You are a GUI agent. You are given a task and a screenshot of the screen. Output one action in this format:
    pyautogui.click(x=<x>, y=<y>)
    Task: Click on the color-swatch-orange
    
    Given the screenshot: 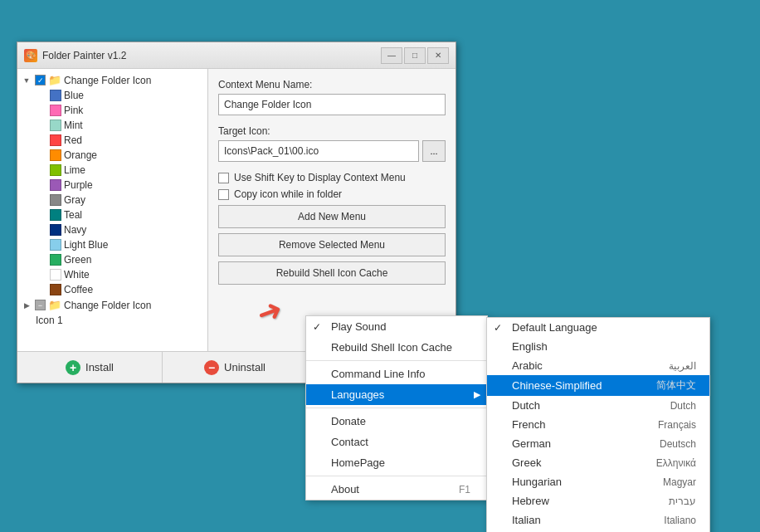 What is the action you would take?
    pyautogui.click(x=56, y=155)
    